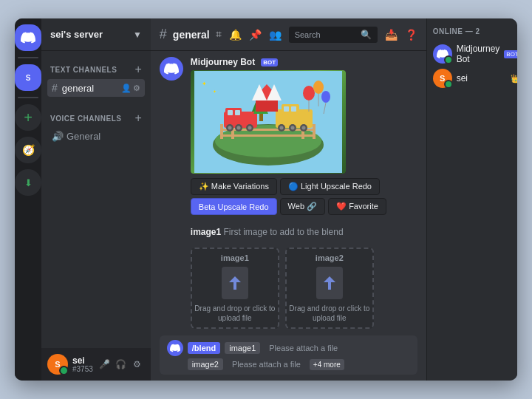 This screenshot has width=532, height=399. Describe the element at coordinates (475, 54) in the screenshot. I see `member-item-bot: Midjourney Bot BOT` at that location.